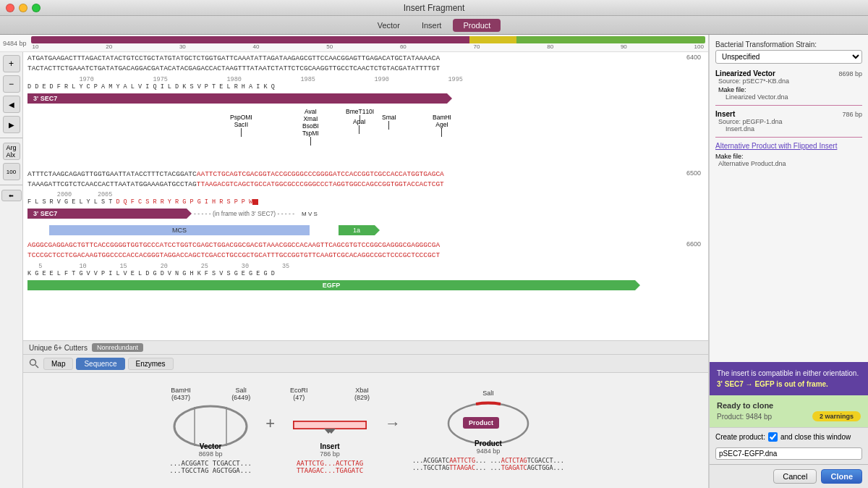  I want to click on minimize-button, so click(23, 8).